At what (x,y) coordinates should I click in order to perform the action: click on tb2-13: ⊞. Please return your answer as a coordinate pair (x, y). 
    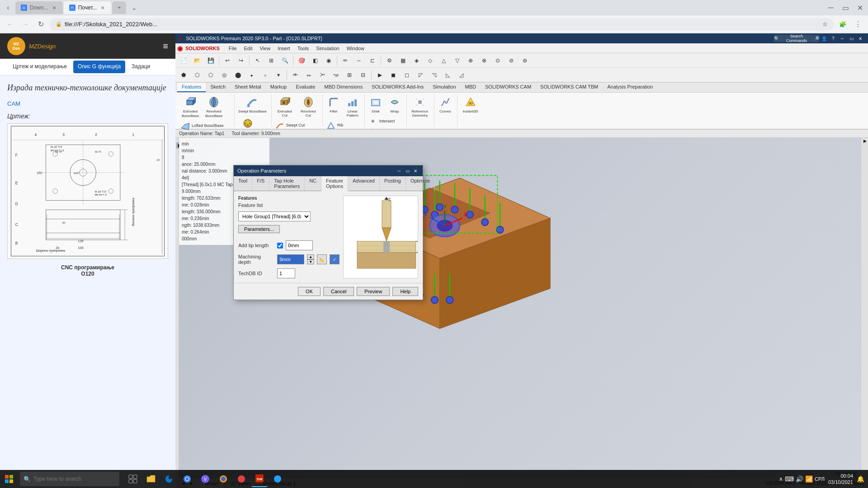
    Looking at the image, I should click on (349, 75).